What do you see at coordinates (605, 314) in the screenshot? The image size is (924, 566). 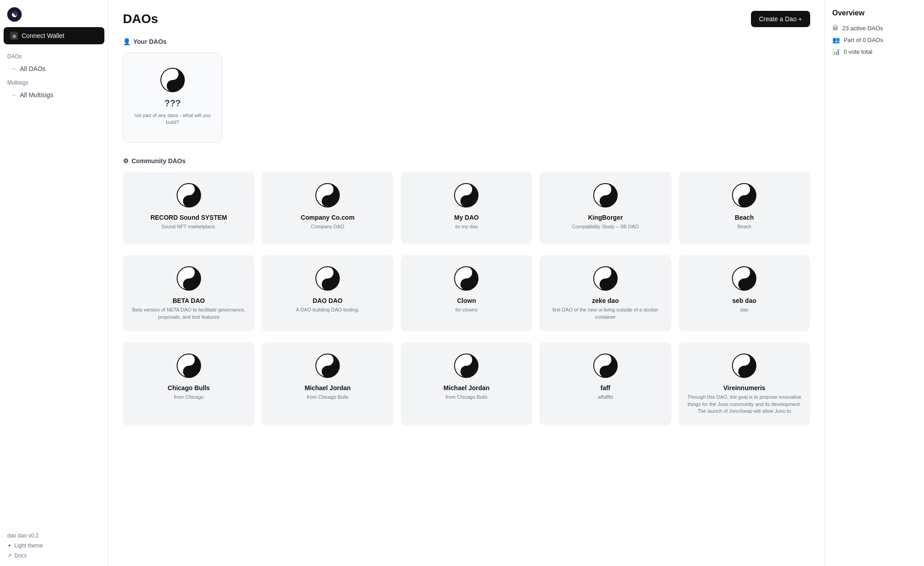 I see `dao-card-desc: first DAO of the new ui living outside o…` at bounding box center [605, 314].